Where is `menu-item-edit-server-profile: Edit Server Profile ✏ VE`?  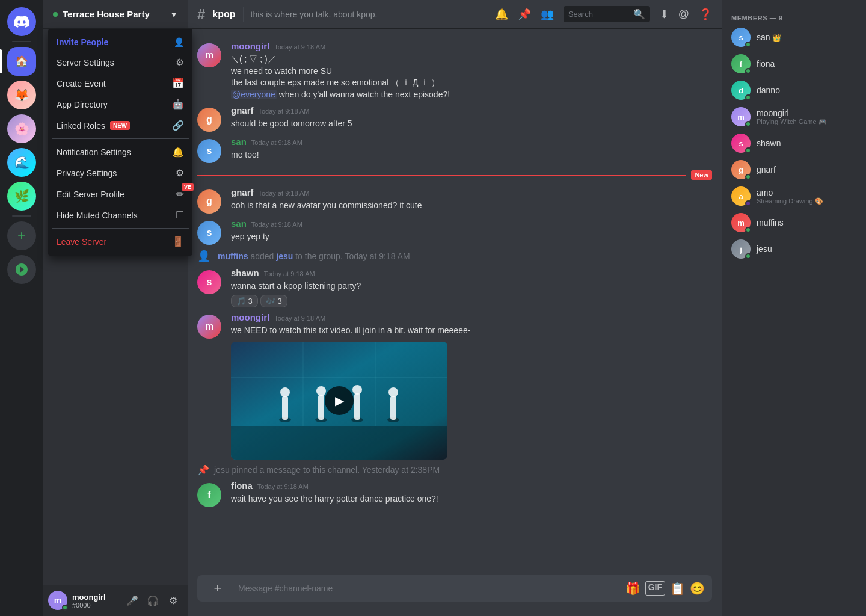 menu-item-edit-server-profile: Edit Server Profile ✏ VE is located at coordinates (120, 194).